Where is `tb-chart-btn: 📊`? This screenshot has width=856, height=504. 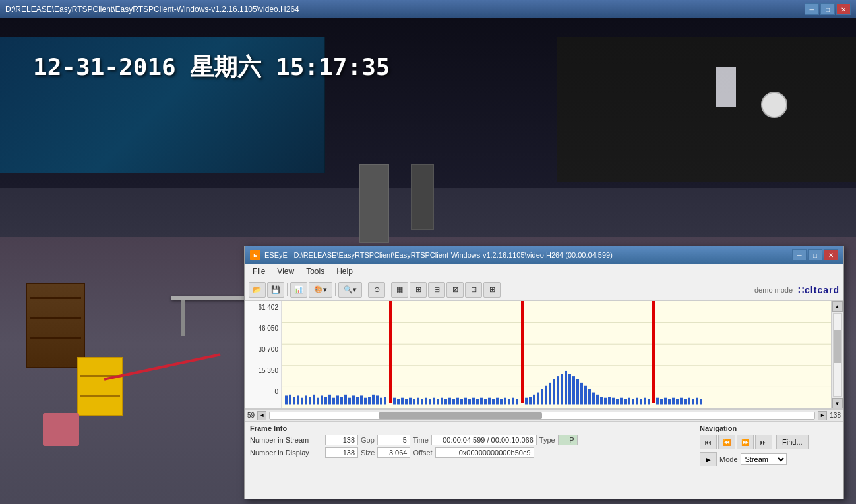 tb-chart-btn: 📊 is located at coordinates (299, 290).